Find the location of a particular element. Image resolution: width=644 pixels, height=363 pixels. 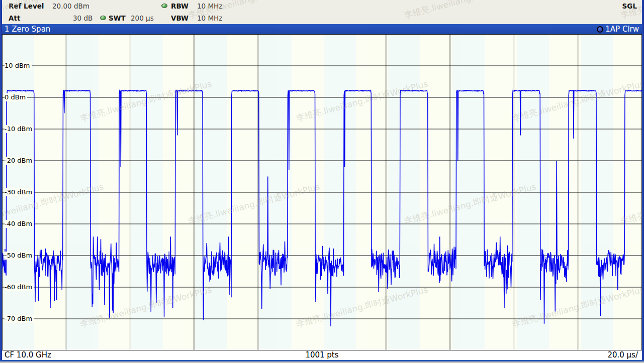

header-bar: Ref Level 20.00 dBm RBW 10 MHz SGL Att 3… is located at coordinates (322, 12).